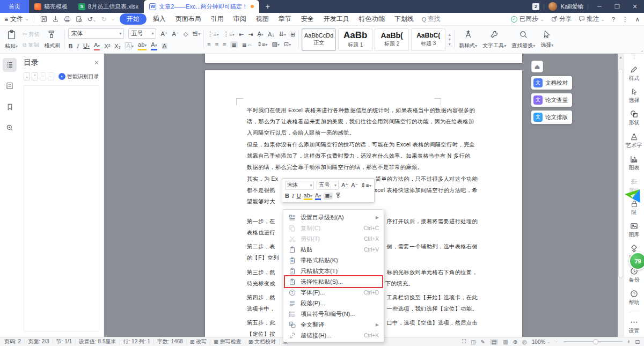  Describe the element at coordinates (262, 19) in the screenshot. I see `menu-tab-视图: 视图` at that location.